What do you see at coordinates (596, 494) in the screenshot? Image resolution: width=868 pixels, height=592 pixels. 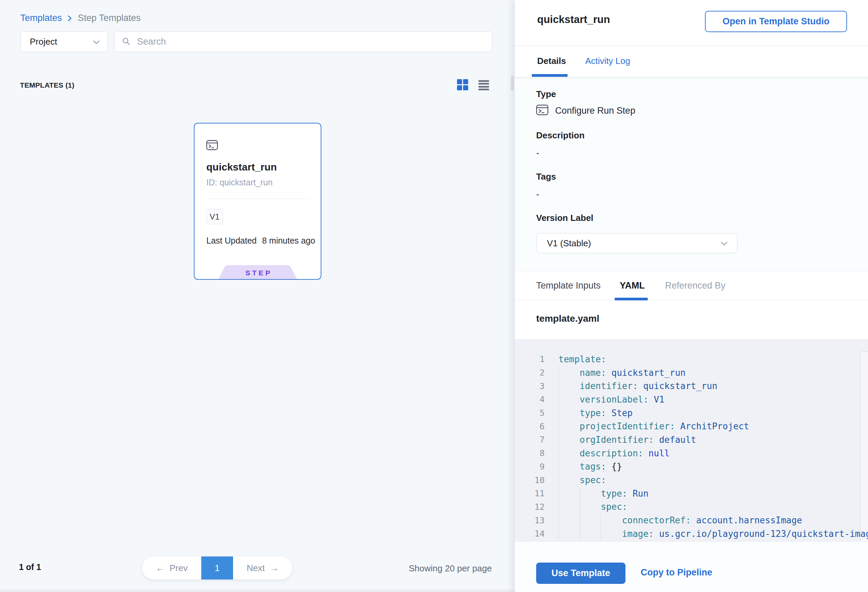 I see `code-text: type: Run` at bounding box center [596, 494].